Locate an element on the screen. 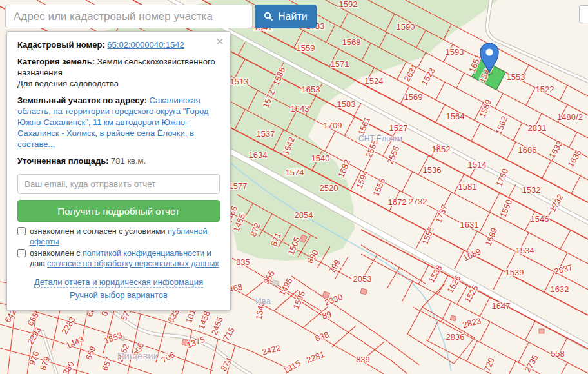 This screenshot has height=374, width=588. parcel-number: 1539 is located at coordinates (514, 272).